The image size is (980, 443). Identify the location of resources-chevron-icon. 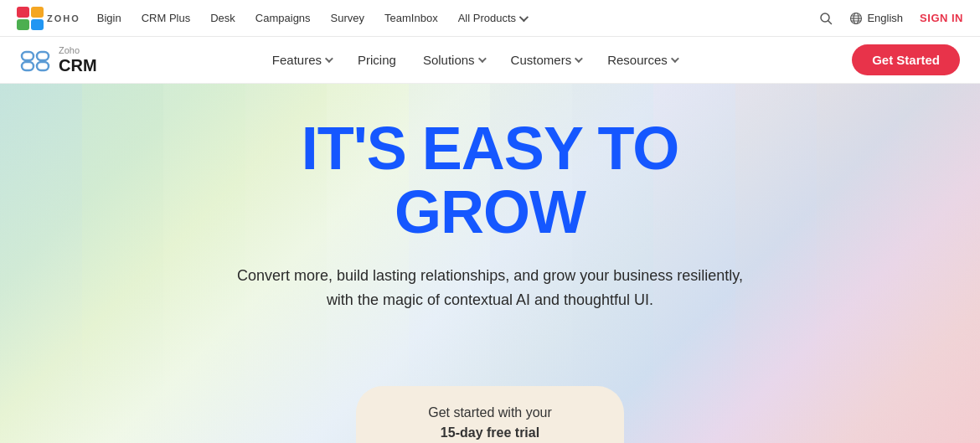
(675, 59).